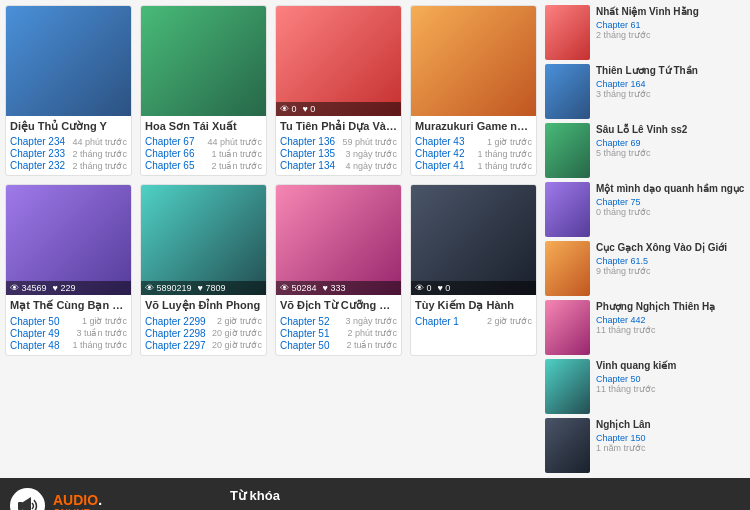  Describe the element at coordinates (338, 109) in the screenshot. I see `thumb-stats: 👁 0♥ 0` at that location.